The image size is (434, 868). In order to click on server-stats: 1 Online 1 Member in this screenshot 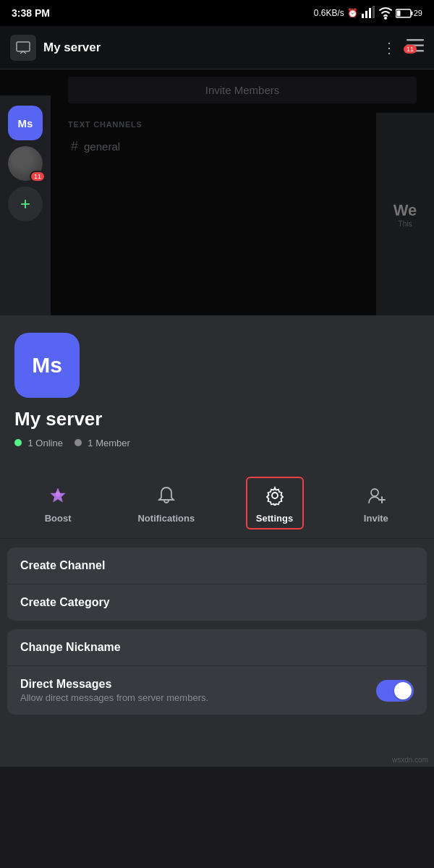, I will do `click(217, 443)`.